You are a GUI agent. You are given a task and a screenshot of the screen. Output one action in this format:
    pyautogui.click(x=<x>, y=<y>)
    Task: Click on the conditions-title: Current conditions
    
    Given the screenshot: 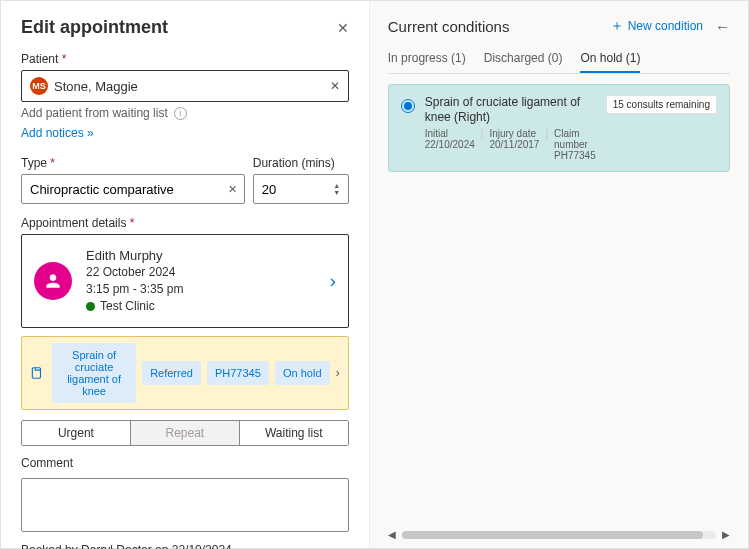 What is the action you would take?
    pyautogui.click(x=499, y=26)
    